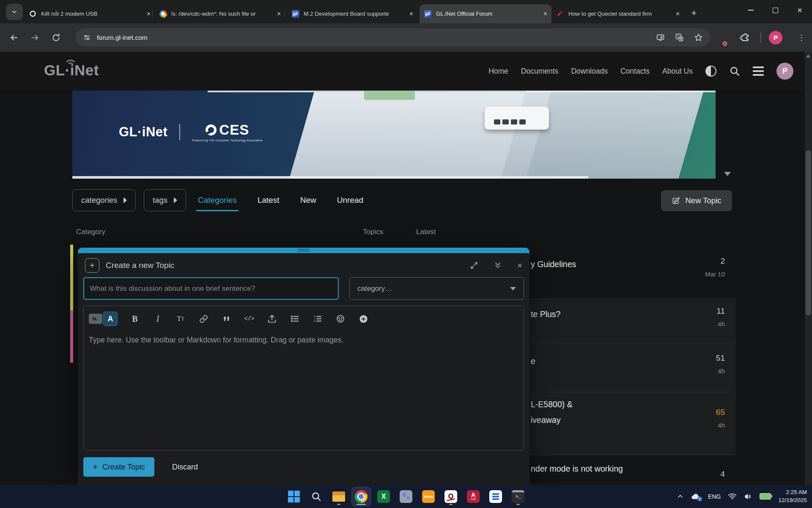 The width and height of the screenshot is (812, 508). What do you see at coordinates (426, 232) in the screenshot?
I see `col-latest: Latest` at bounding box center [426, 232].